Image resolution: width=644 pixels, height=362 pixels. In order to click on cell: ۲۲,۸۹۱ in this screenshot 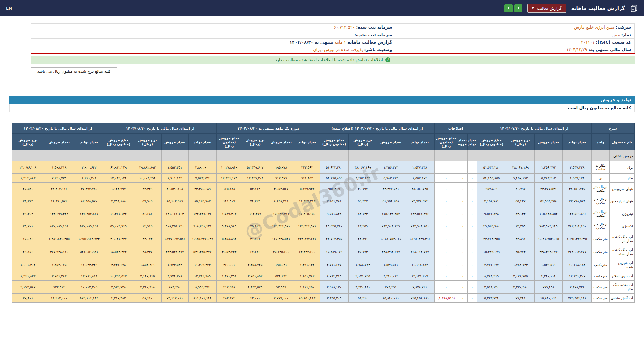, I will do `click(363, 239)`.